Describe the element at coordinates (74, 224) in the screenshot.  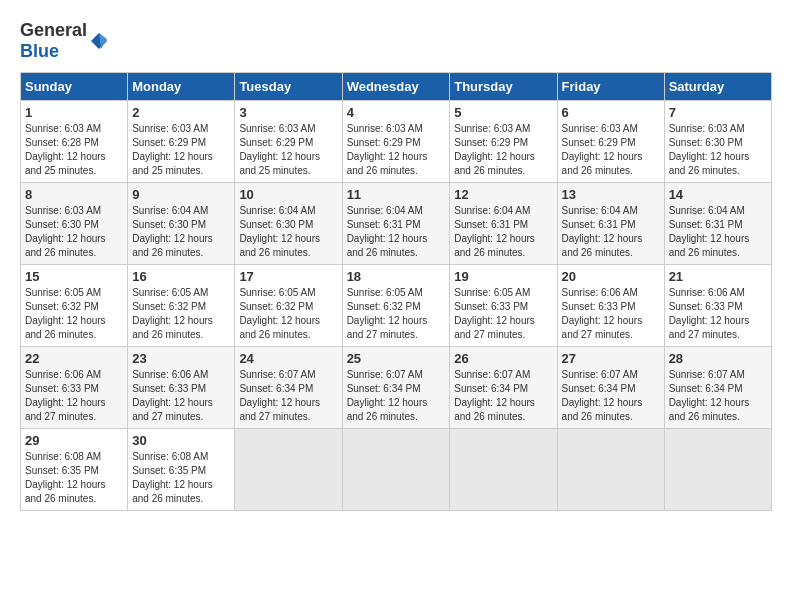
I see `calendar-cell: 8 Sunrise: 6:03 AM Sunset: 6:30 PM Dayli…` at that location.